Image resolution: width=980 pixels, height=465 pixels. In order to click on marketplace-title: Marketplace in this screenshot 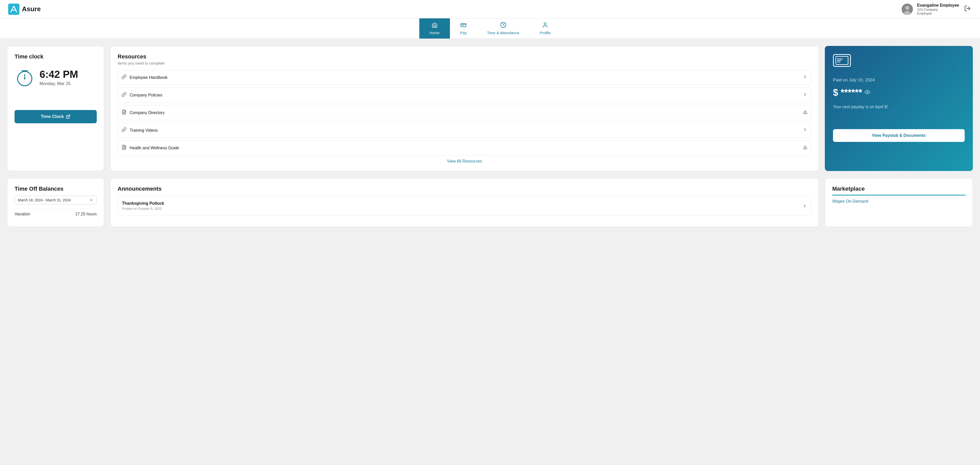, I will do `click(899, 189)`.